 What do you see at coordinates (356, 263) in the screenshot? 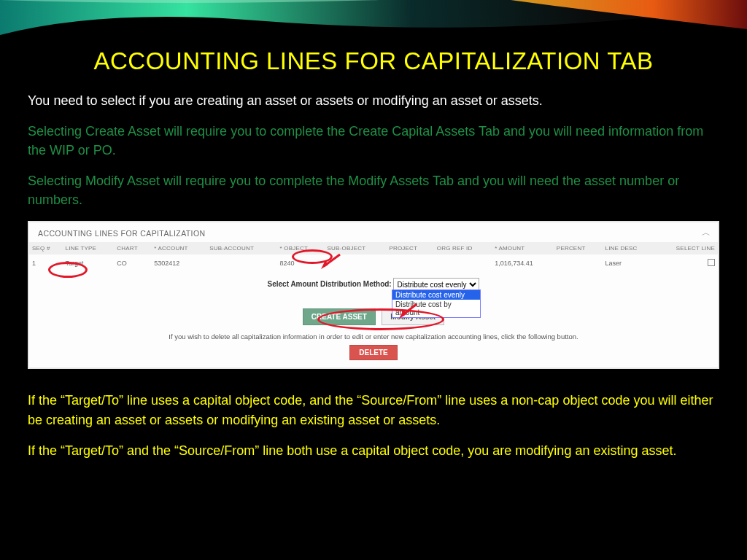
I see `cell-sub-object` at bounding box center [356, 263].